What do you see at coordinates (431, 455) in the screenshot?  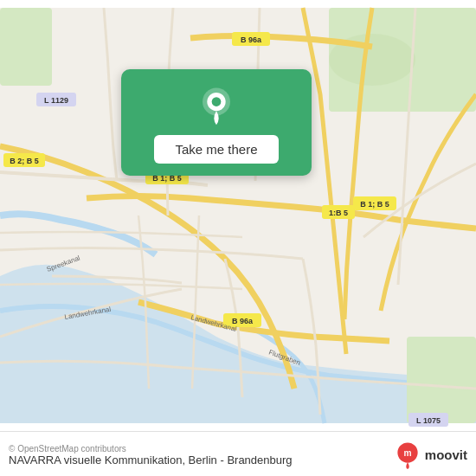 I see `moovit-logo: m moovit` at bounding box center [431, 455].